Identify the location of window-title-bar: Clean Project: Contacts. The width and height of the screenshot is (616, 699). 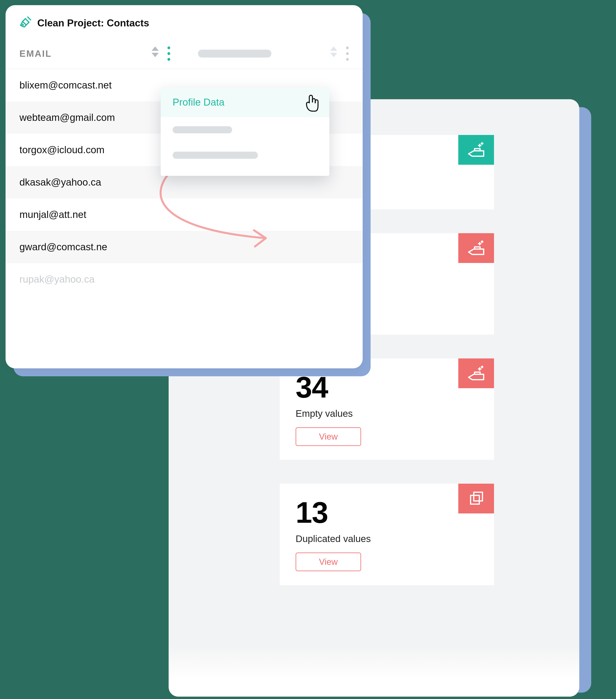
(184, 22).